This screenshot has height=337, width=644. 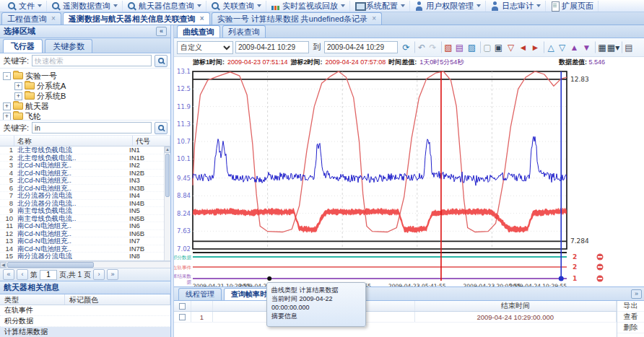 What do you see at coordinates (85, 96) in the screenshot?
I see `tree-node-subsystem-b: + 分系统B` at bounding box center [85, 96].